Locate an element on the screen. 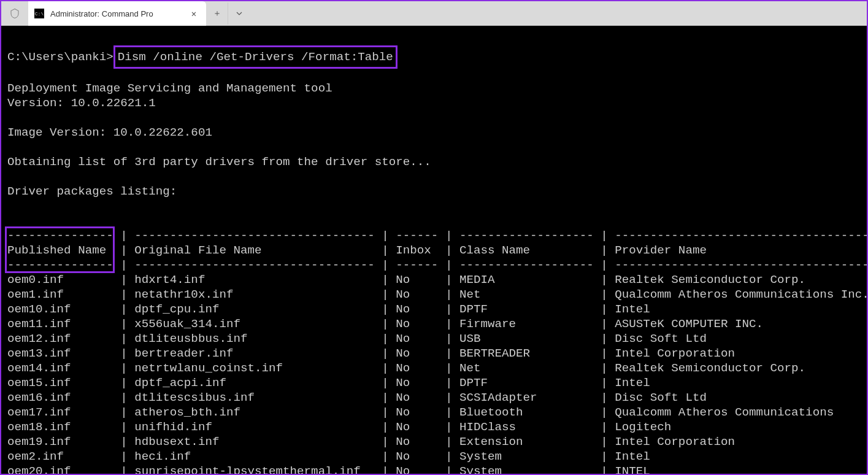 Image resolution: width=868 pixels, height=475 pixels. table-row: oem1.inf | netathr10x.inf | No | Net | Q… is located at coordinates (437, 295).